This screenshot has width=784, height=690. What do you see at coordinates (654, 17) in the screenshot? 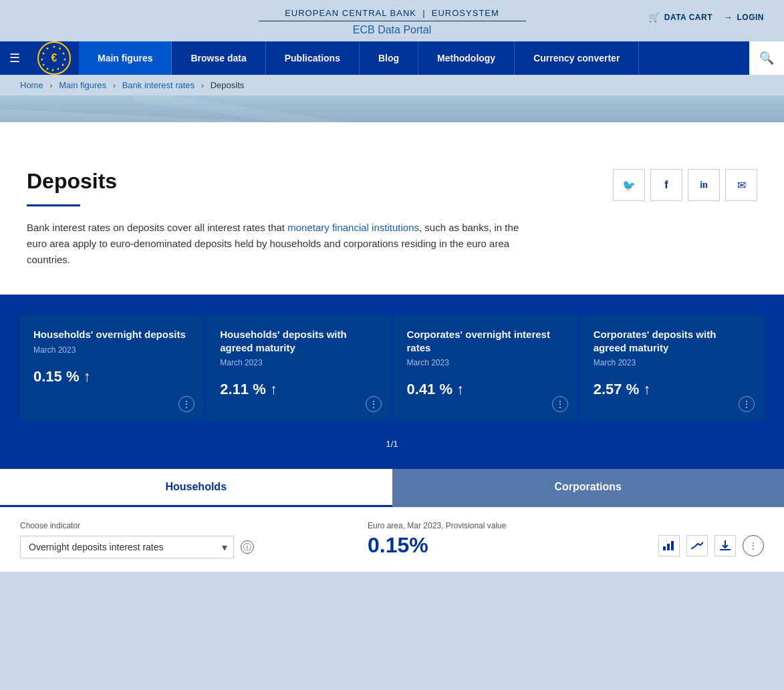
I see `cart-icon: 🛒` at bounding box center [654, 17].